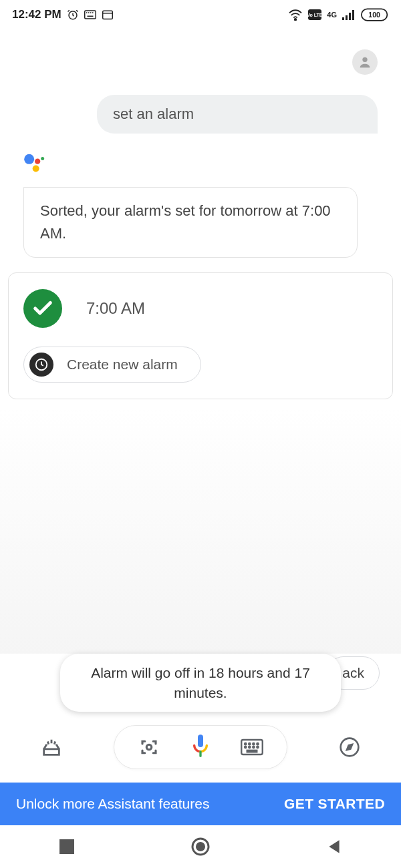 The image size is (401, 868). What do you see at coordinates (200, 747) in the screenshot?
I see `input-pill` at bounding box center [200, 747].